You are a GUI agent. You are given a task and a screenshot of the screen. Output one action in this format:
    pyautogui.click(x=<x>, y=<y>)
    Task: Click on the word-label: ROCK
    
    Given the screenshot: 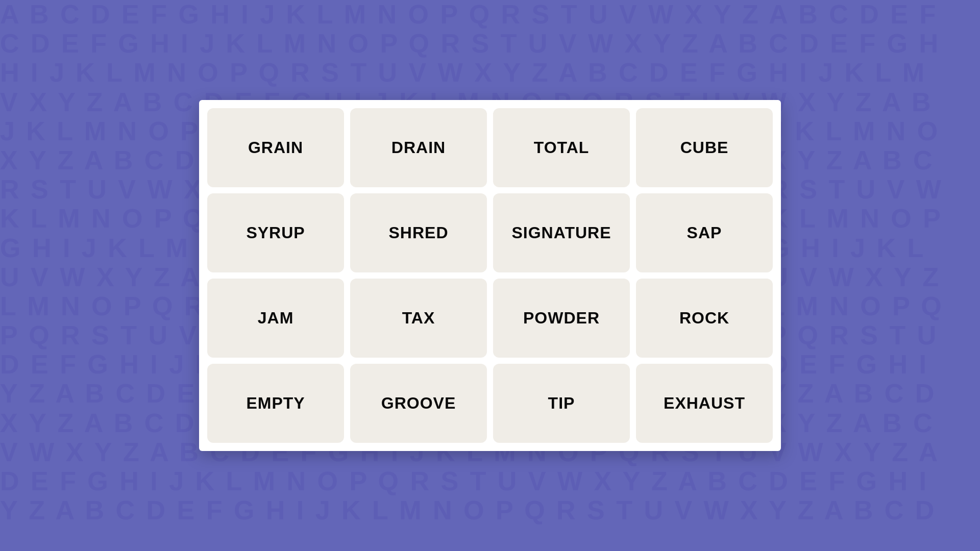 What is the action you would take?
    pyautogui.click(x=704, y=318)
    